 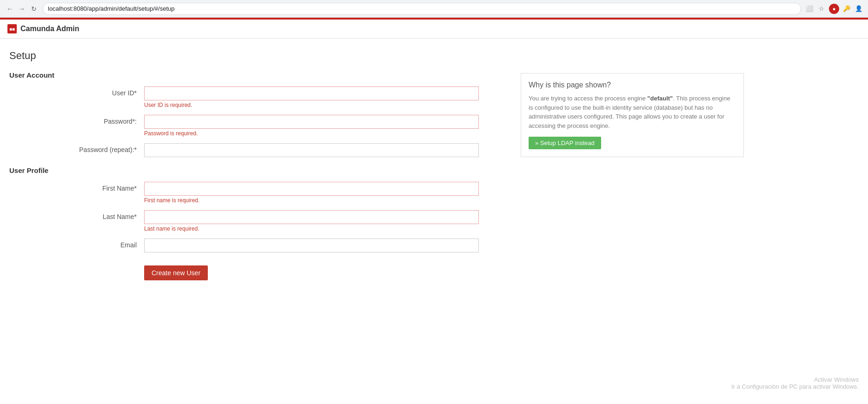 What do you see at coordinates (311, 133) in the screenshot?
I see `password-error: Password is required.` at bounding box center [311, 133].